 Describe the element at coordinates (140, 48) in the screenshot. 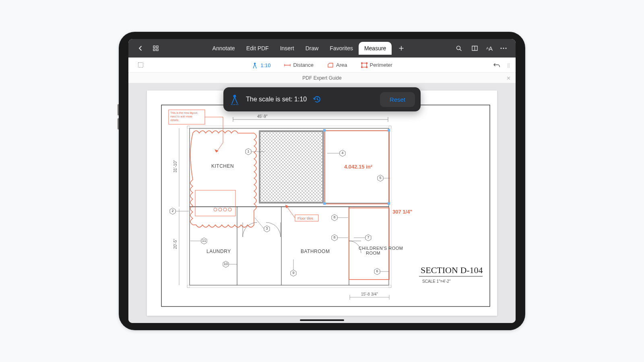

I see `back-button` at that location.